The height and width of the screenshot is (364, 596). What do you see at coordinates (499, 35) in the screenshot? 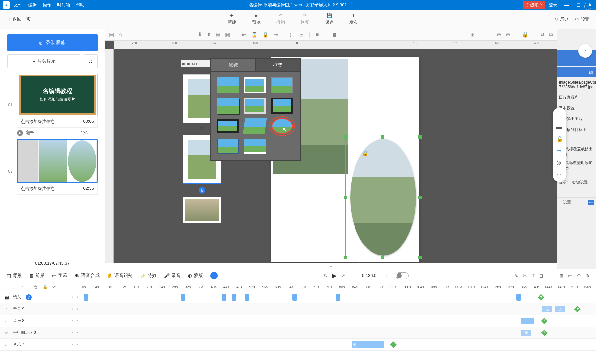
I see `zoom-out-icon: ⊖` at bounding box center [499, 35].